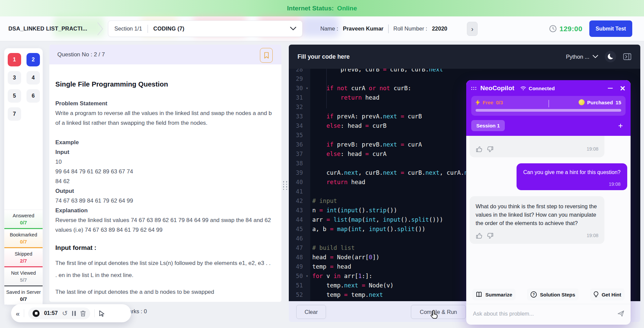  Describe the element at coordinates (548, 125) in the screenshot. I see `session-row: Session 1 +` at that location.